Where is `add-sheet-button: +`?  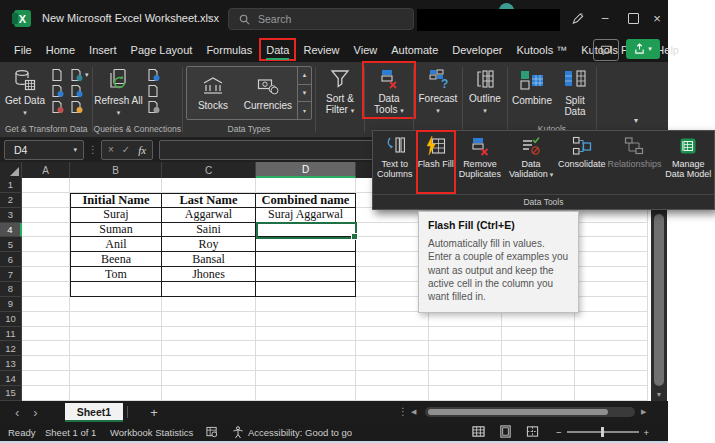 add-sheet-button: + is located at coordinates (154, 412).